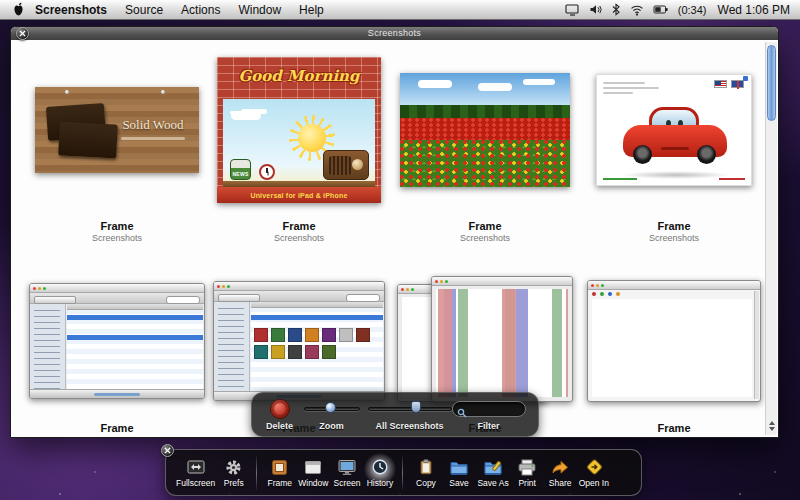 This screenshot has height=500, width=800. What do you see at coordinates (402, 473) in the screenshot?
I see `toolbar-divider` at bounding box center [402, 473].